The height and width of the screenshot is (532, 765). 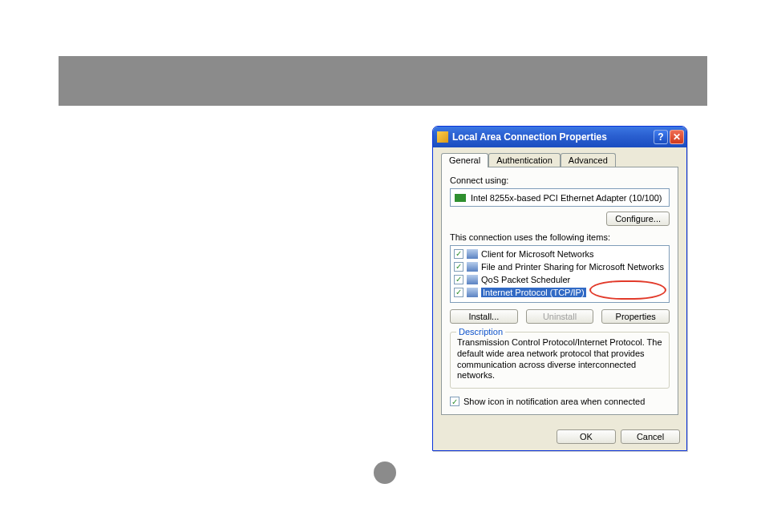 I want to click on notify-checkbox, so click(x=455, y=401).